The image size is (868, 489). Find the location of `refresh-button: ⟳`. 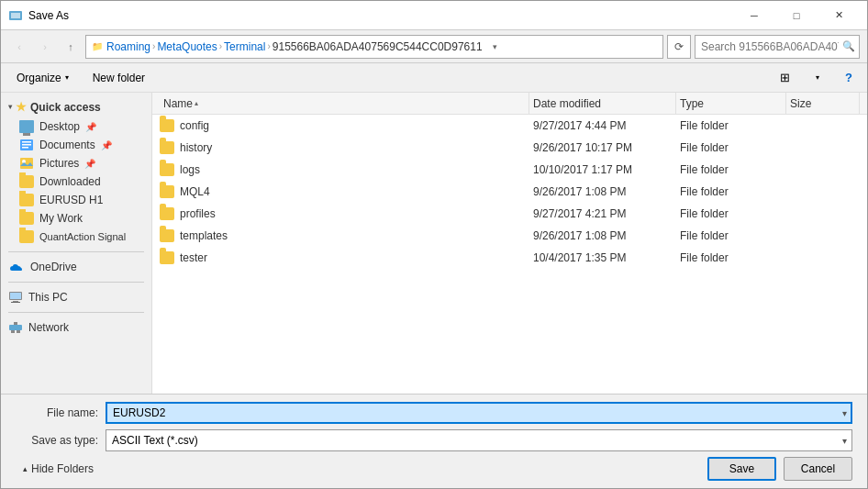

refresh-button: ⟳ is located at coordinates (679, 47).